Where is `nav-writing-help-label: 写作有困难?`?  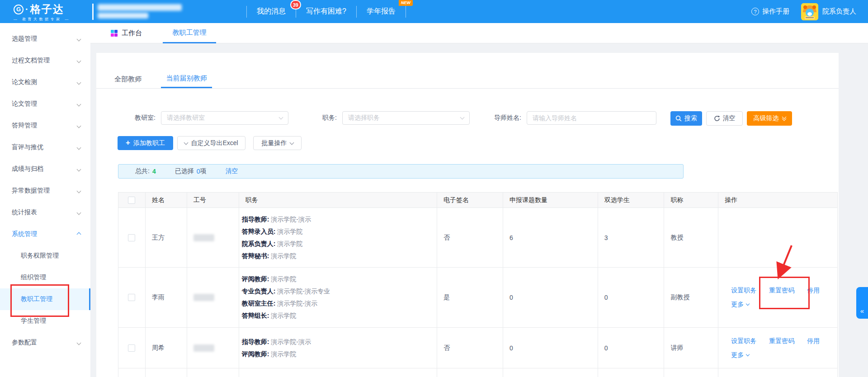 nav-writing-help-label: 写作有困难? is located at coordinates (326, 11).